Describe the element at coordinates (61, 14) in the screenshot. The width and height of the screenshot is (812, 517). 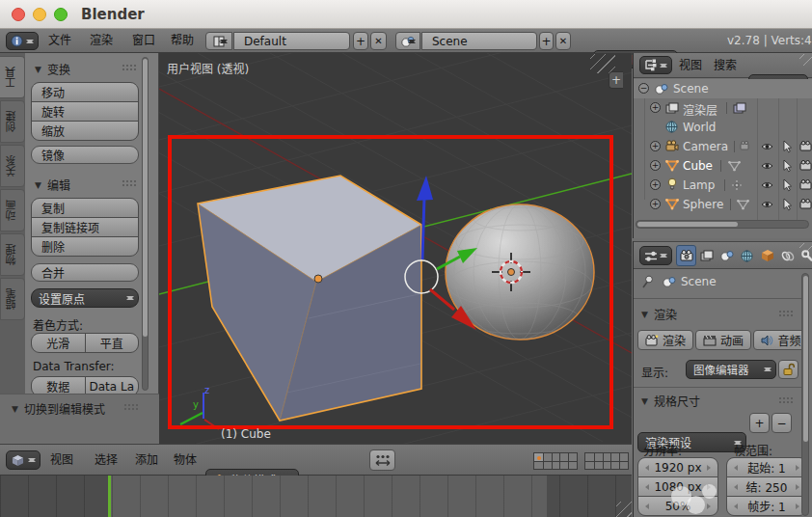
I see `zoom-window-button` at that location.